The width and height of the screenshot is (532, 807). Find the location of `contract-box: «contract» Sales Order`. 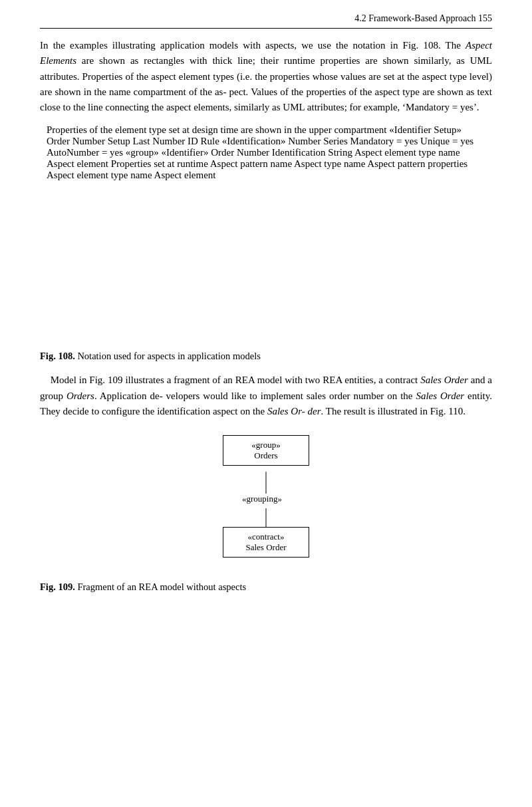

contract-box: «contract» Sales Order is located at coordinates (266, 542).